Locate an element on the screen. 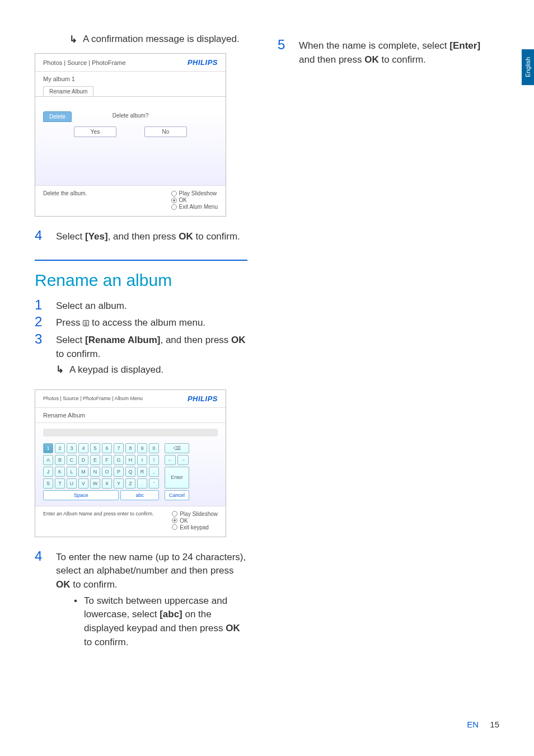  key-9: 9 is located at coordinates (142, 448).